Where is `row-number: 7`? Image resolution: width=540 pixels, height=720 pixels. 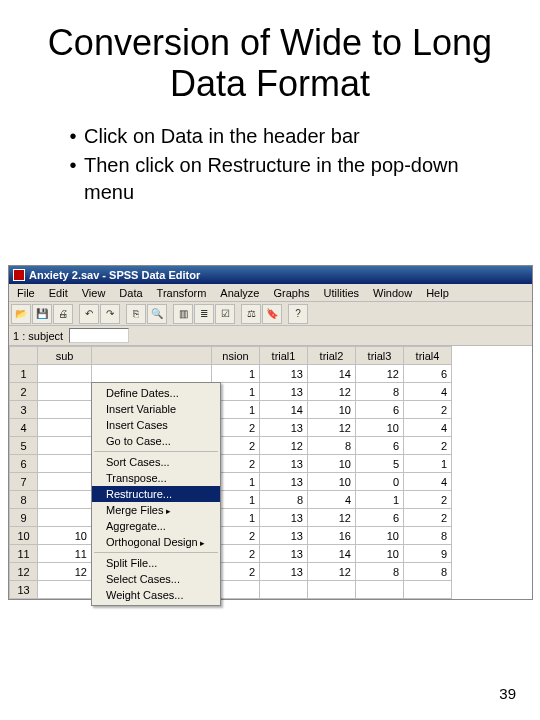 row-number: 7 is located at coordinates (24, 482).